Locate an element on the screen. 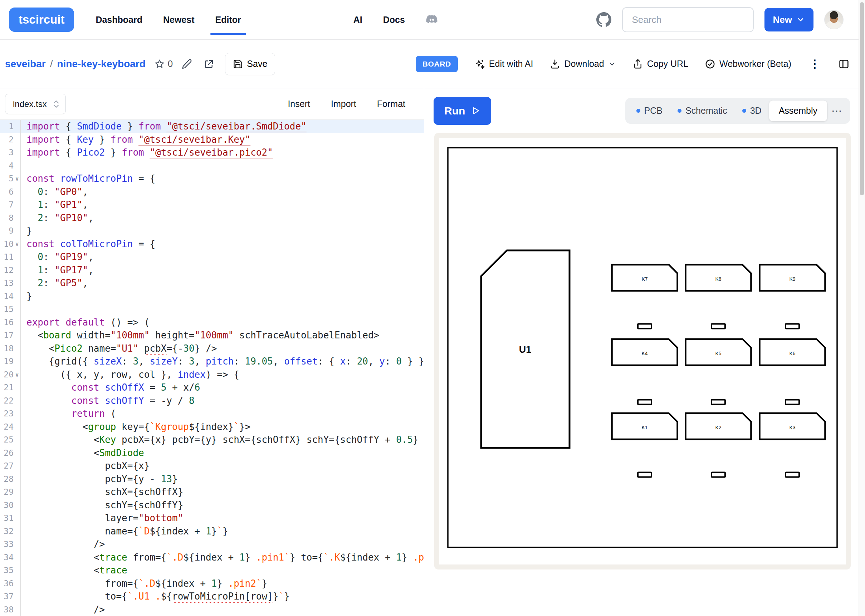  nav-link-editor: Editor is located at coordinates (228, 20).